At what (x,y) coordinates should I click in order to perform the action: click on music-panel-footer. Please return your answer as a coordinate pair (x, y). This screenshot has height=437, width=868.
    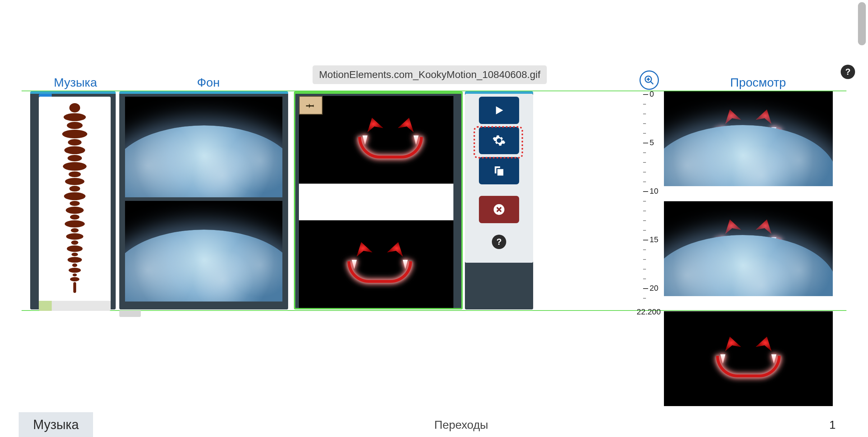
    Looking at the image, I should click on (75, 306).